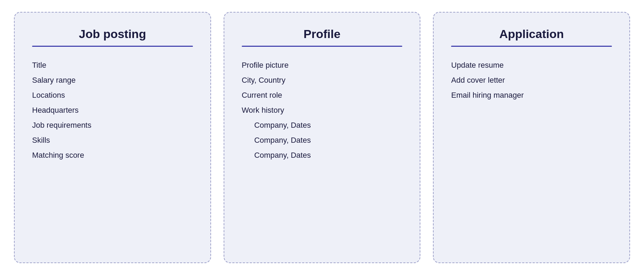 The height and width of the screenshot is (275, 644). What do you see at coordinates (322, 110) in the screenshot?
I see `card-items-profile: Profile pictureCity, CountryCurrent role…` at bounding box center [322, 110].